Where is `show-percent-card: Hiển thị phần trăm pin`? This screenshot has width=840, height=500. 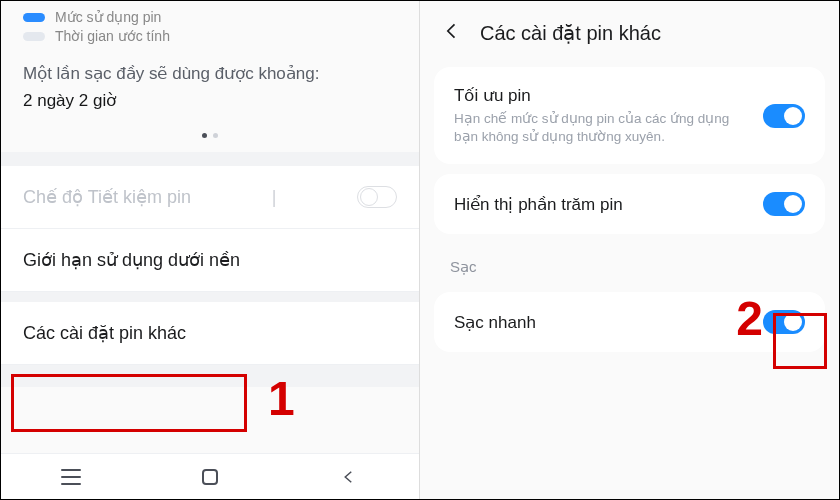 show-percent-card: Hiển thị phần trăm pin is located at coordinates (630, 204).